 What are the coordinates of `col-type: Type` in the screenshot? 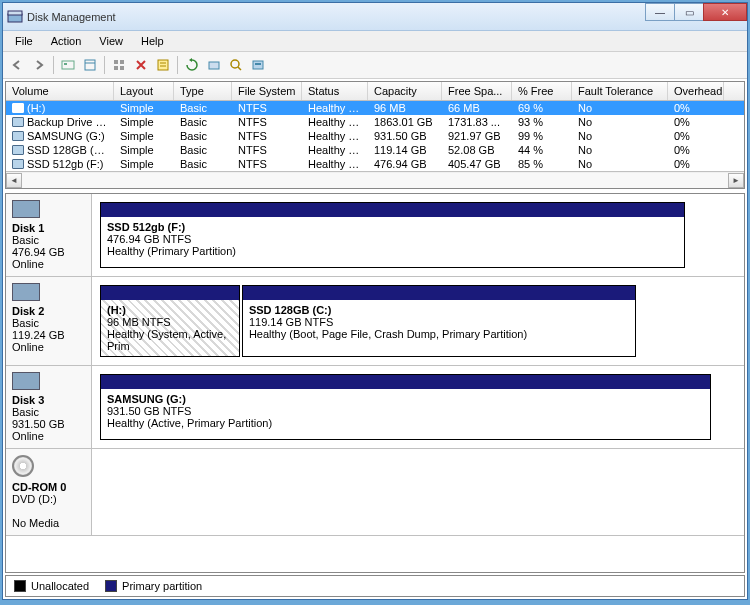 It's located at (203, 91).